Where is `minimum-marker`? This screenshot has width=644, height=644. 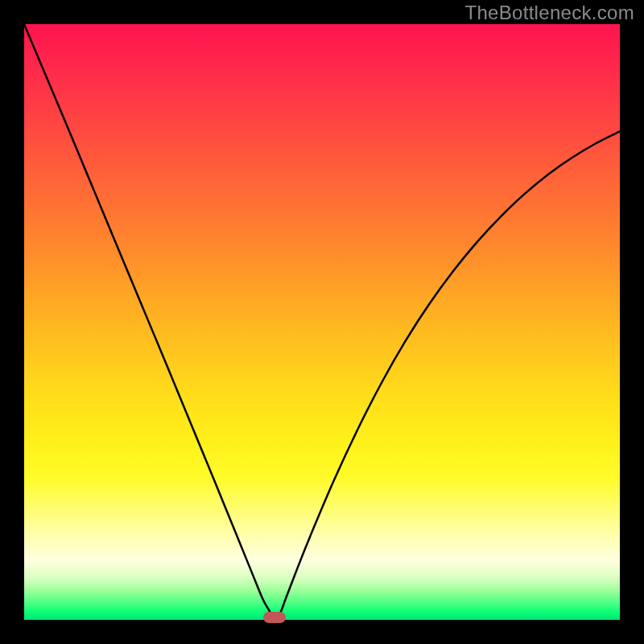 minimum-marker is located at coordinates (275, 617).